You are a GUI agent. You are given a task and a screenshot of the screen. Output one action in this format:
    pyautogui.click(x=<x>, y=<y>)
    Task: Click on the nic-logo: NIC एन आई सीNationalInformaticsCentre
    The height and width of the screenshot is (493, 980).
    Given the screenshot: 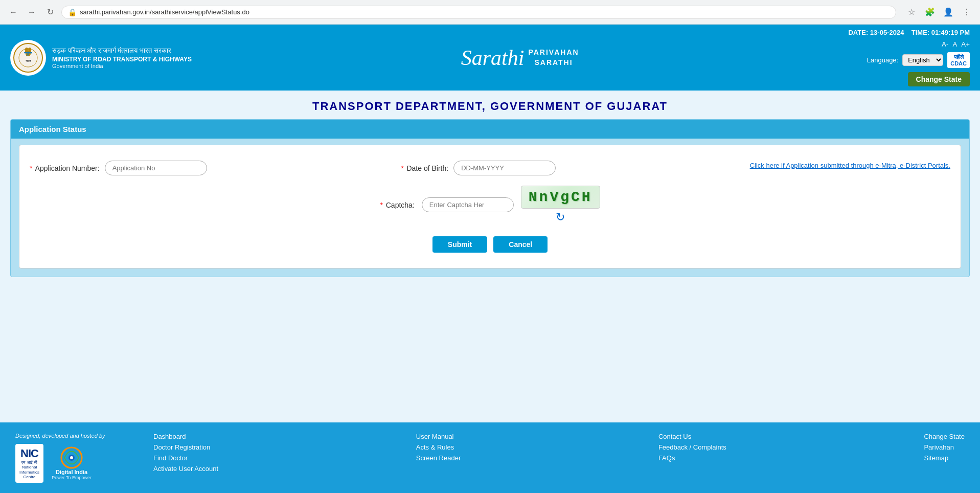 What is the action you would take?
    pyautogui.click(x=30, y=463)
    